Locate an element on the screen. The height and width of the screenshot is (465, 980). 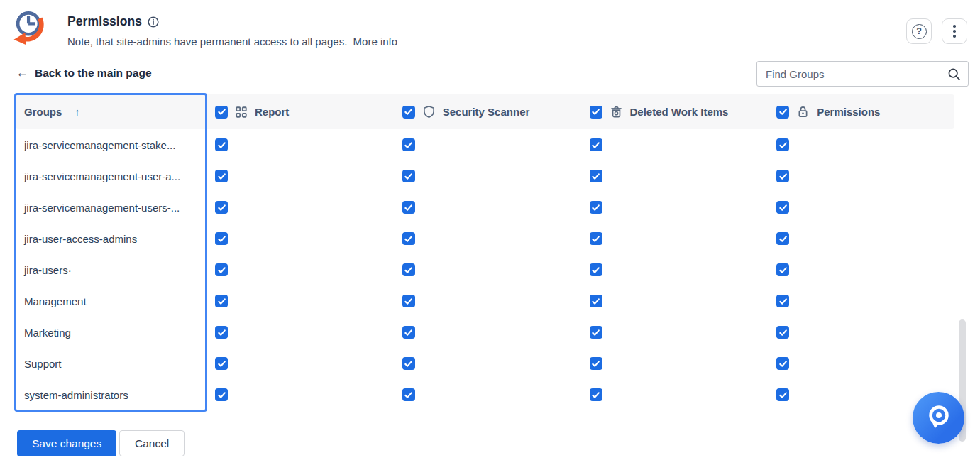
save-button: Save changes is located at coordinates (67, 443).